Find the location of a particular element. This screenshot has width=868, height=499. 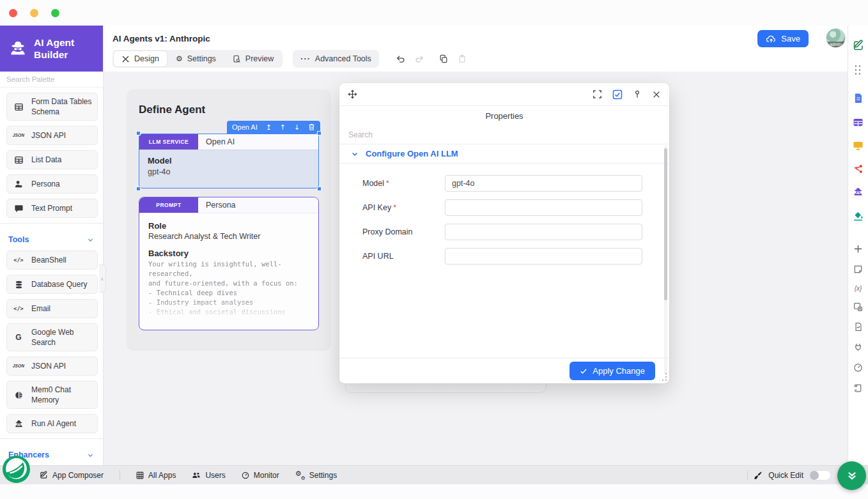

palette-item-google-web-search: G Google Web Search is located at coordinates (52, 337).